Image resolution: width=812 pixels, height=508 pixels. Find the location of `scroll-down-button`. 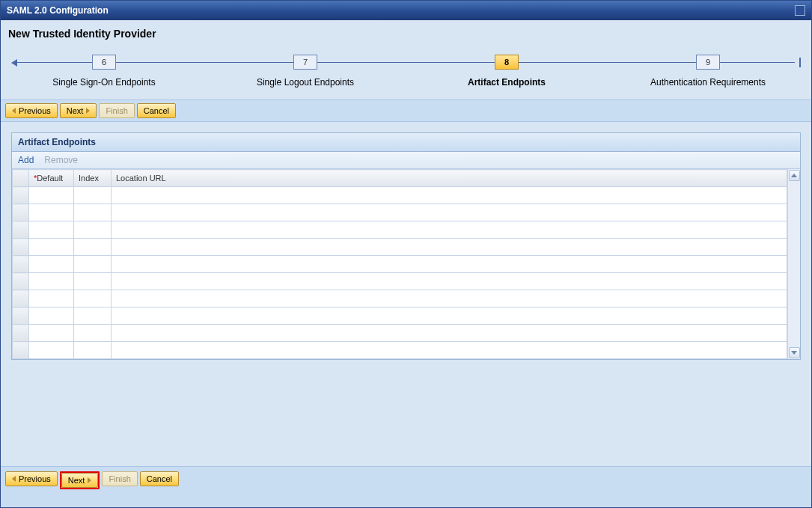

scroll-down-button is located at coordinates (795, 353).